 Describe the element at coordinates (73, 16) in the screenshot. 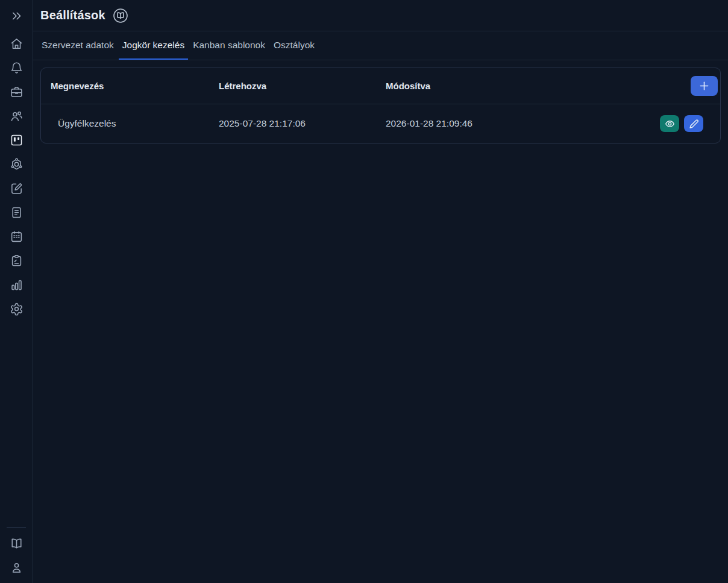

I see `page-title: Beállítások` at that location.